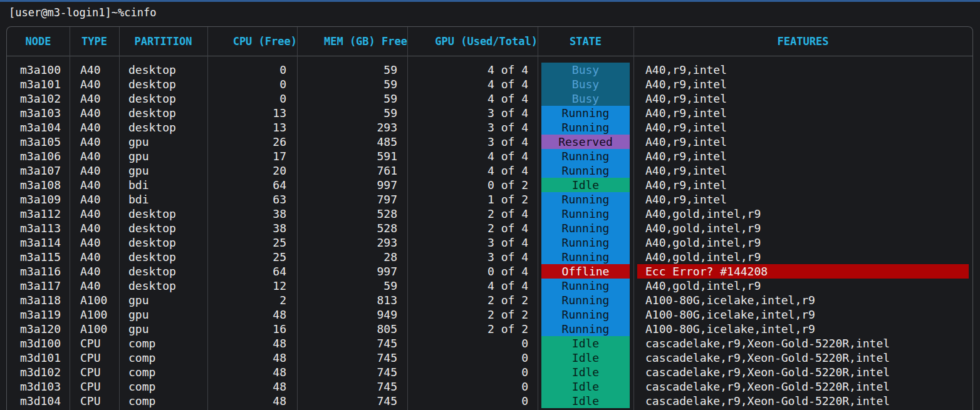 This screenshot has width=980, height=410. I want to click on features-text: A40,gold,intel,r9, so click(803, 243).